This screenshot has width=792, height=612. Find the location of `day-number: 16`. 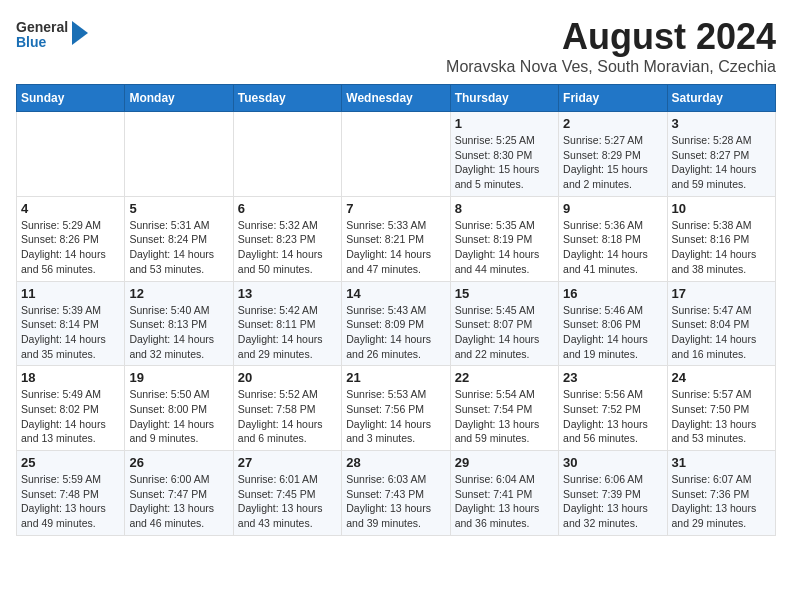

day-number: 16 is located at coordinates (612, 294).